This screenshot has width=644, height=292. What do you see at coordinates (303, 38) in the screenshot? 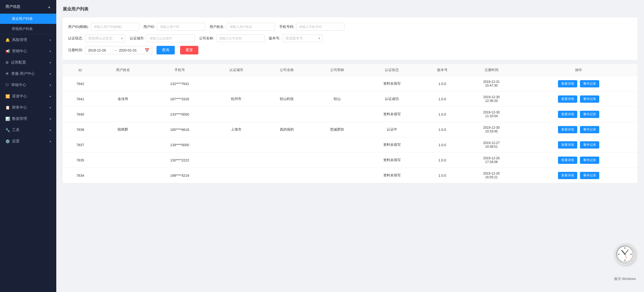
I see `version-select: 请选版本号 1.0.0` at bounding box center [303, 38].